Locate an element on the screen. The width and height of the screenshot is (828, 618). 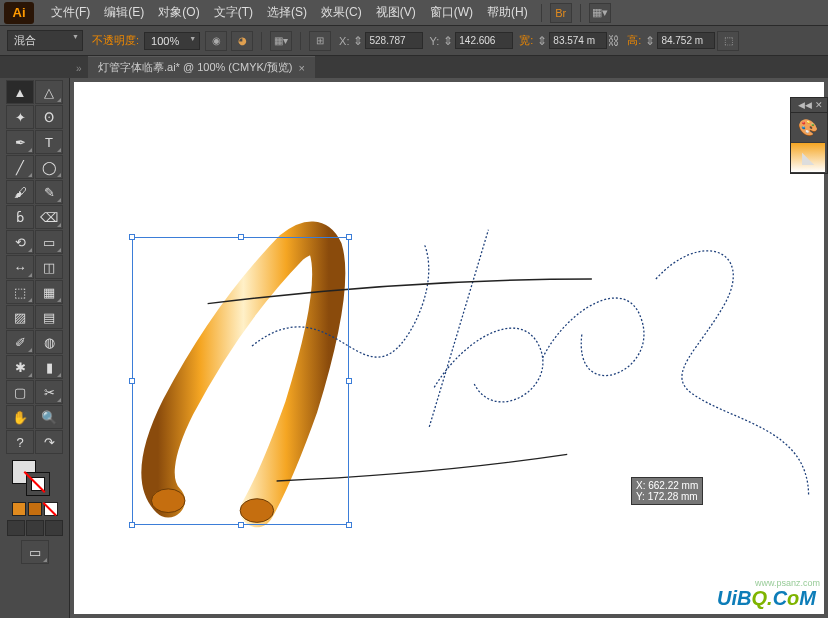
h-input is located at coordinates (686, 40).